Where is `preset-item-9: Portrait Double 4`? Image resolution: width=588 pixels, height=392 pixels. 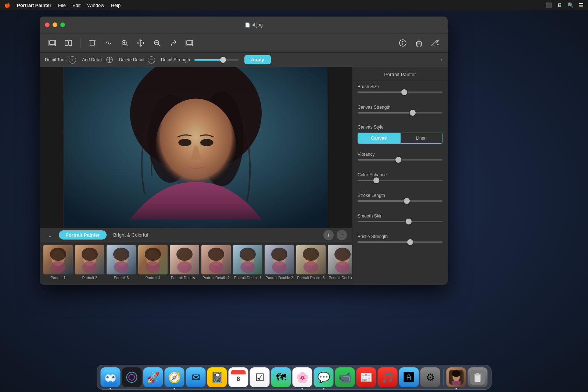 preset-item-9: Portrait Double 4 is located at coordinates (340, 262).